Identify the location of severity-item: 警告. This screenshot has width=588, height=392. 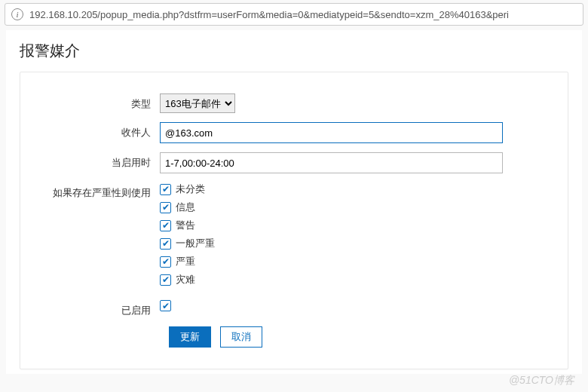
(332, 225).